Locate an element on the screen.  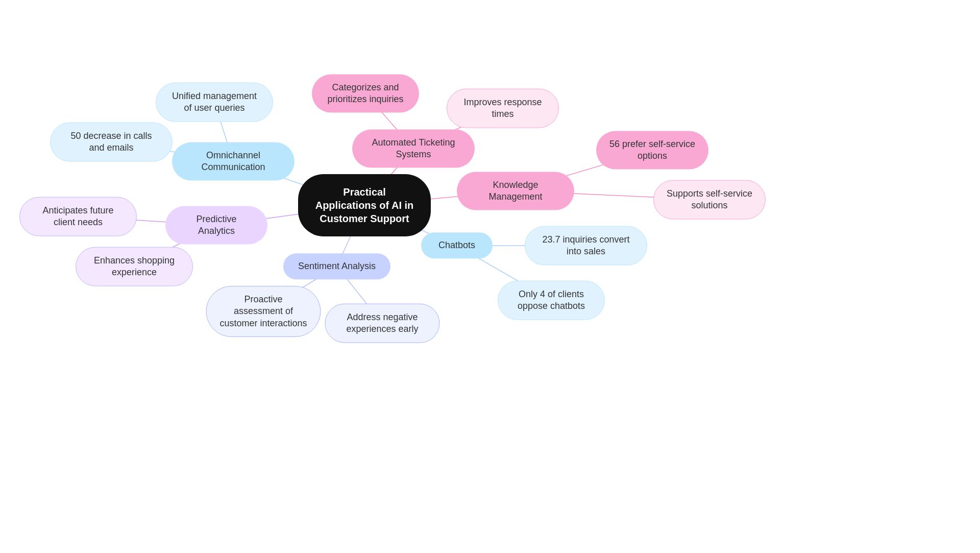
node-inquiries-sales: 23.7 inquiries convert into sales is located at coordinates (586, 246).